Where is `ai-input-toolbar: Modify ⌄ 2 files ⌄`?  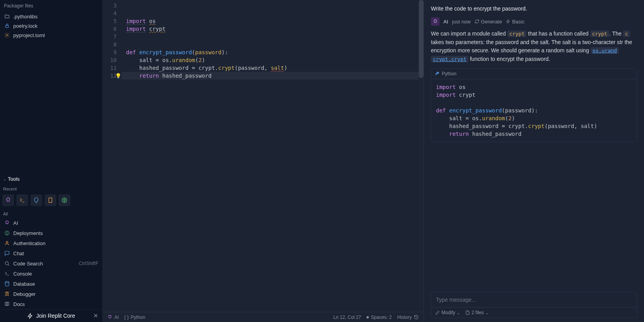 ai-input-toolbar: Modify ⌄ 2 files ⌄ is located at coordinates (534, 313).